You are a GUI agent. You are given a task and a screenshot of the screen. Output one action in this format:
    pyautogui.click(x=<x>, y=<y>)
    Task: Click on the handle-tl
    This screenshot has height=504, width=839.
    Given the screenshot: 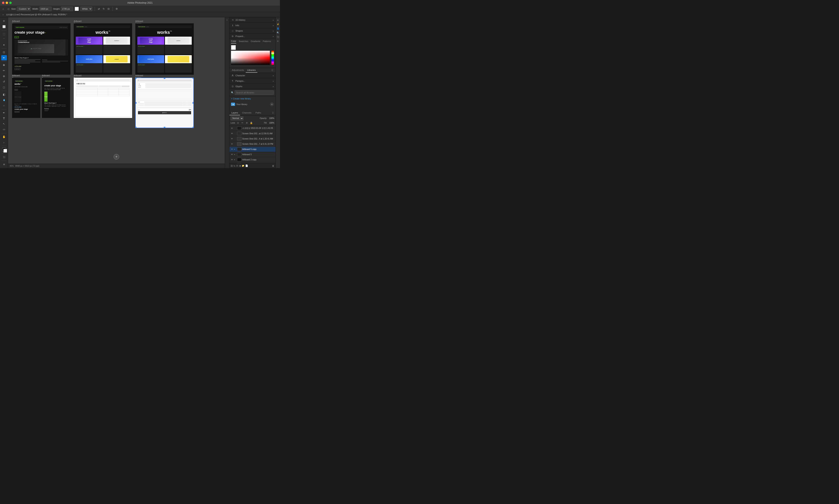 What is the action you would take?
    pyautogui.click(x=136, y=78)
    